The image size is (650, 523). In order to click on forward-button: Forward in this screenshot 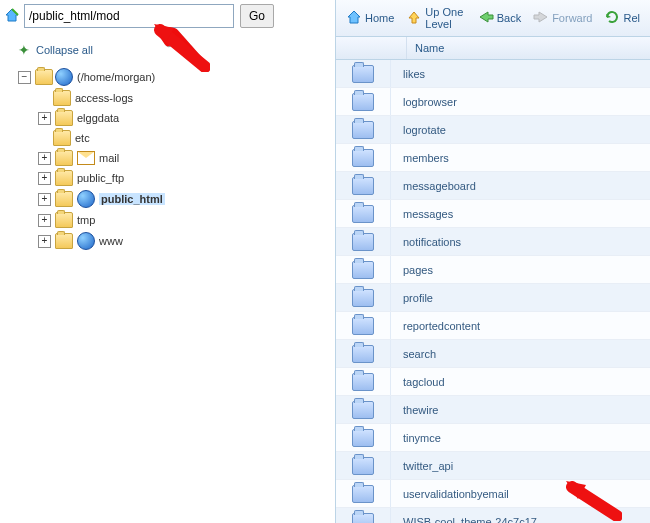, I will do `click(562, 18)`.